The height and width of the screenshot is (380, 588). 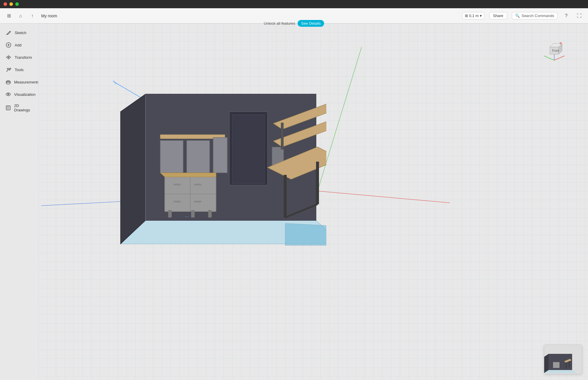 I want to click on sidebar-item-measurements: Measurements, so click(x=19, y=82).